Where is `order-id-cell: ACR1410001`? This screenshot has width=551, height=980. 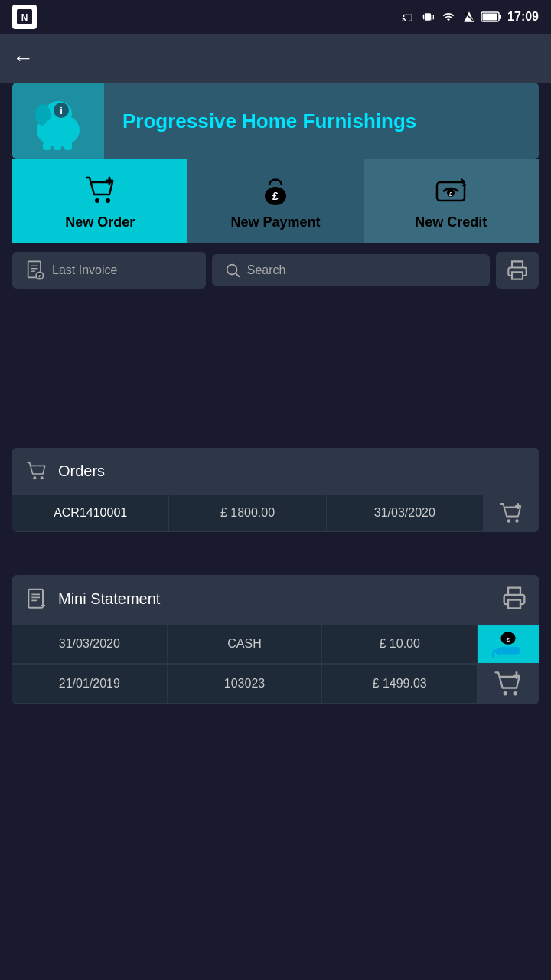
order-id-cell: ACR1410001 is located at coordinates (90, 513).